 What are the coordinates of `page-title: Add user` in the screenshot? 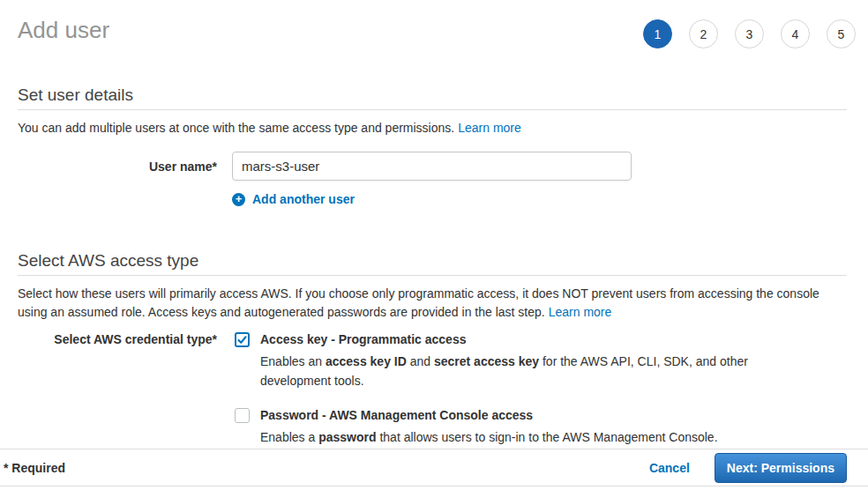 It's located at (64, 30).